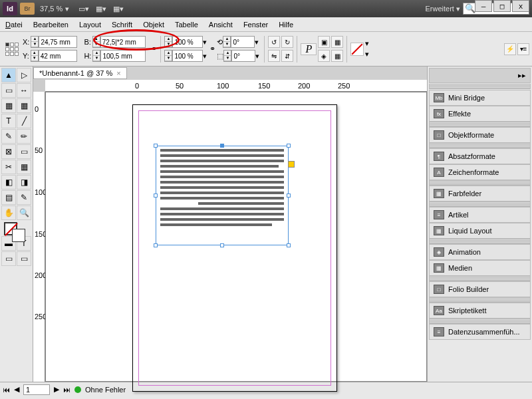 The height and width of the screenshot is (399, 532). I want to click on scalex-input, so click(188, 42).